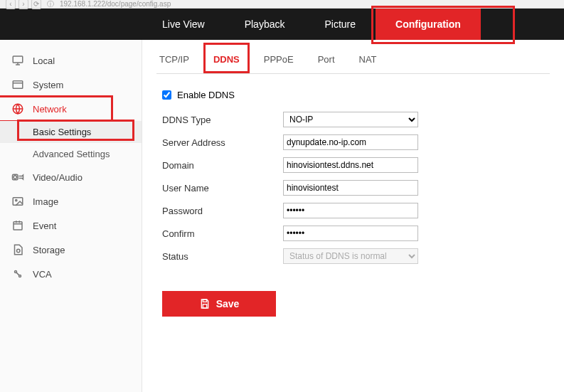  I want to click on server-address-label: Server Address, so click(223, 142).